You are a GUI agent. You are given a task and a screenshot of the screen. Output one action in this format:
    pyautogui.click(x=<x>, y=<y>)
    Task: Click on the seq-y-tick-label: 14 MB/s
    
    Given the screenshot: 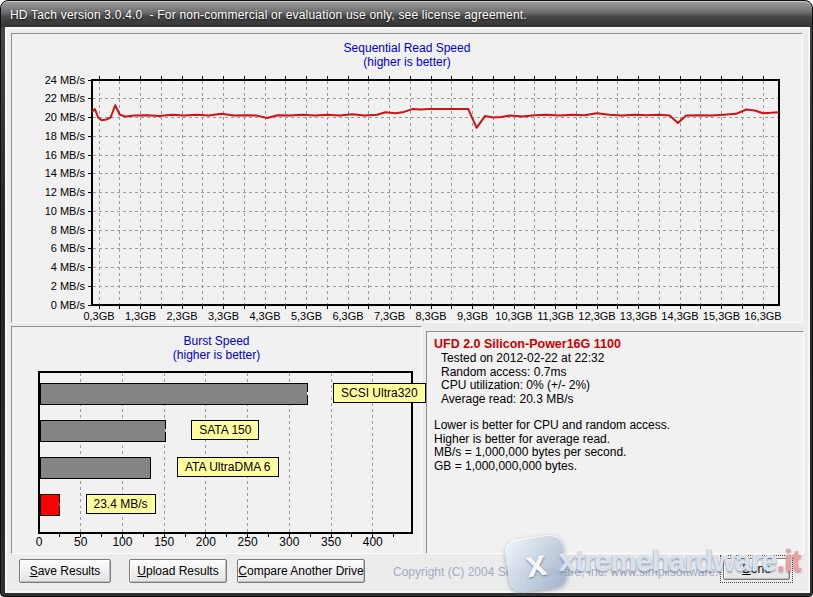 What is the action you would take?
    pyautogui.click(x=50, y=173)
    